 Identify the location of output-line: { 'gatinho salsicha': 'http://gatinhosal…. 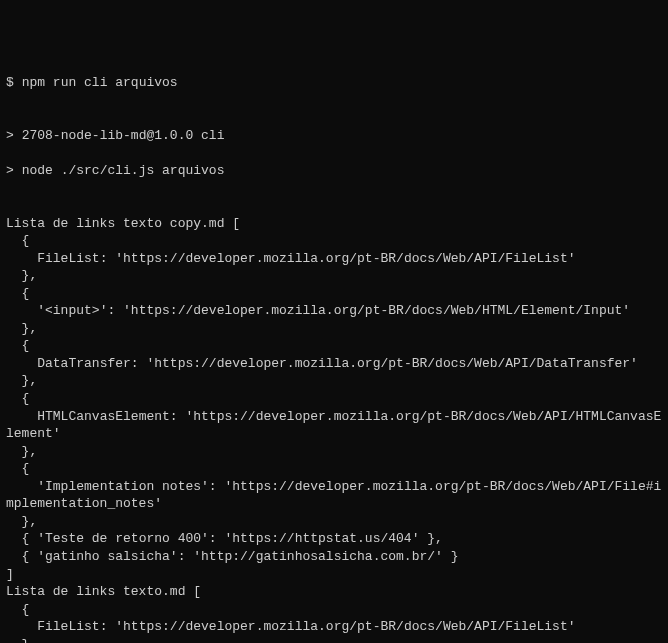
(334, 557).